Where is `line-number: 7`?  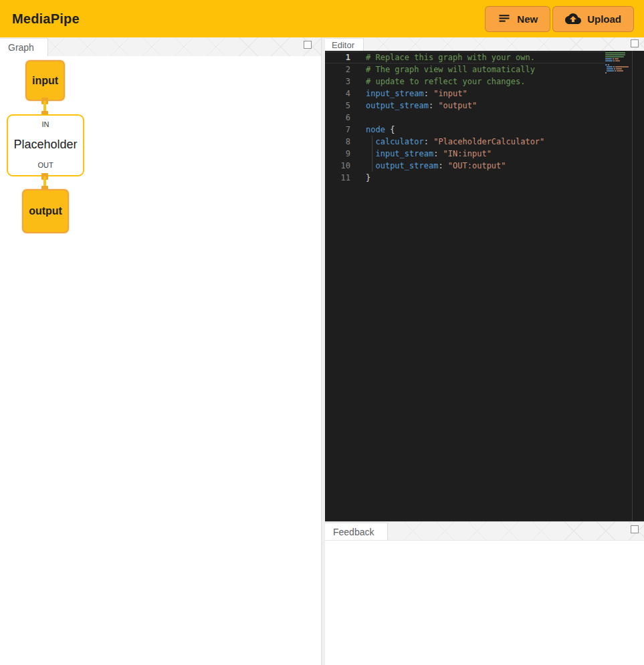
line-number: 7 is located at coordinates (338, 130).